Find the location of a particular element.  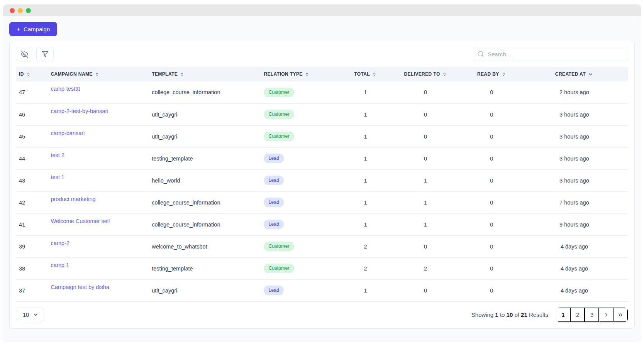

cell-created: 4 days ago is located at coordinates (575, 246).